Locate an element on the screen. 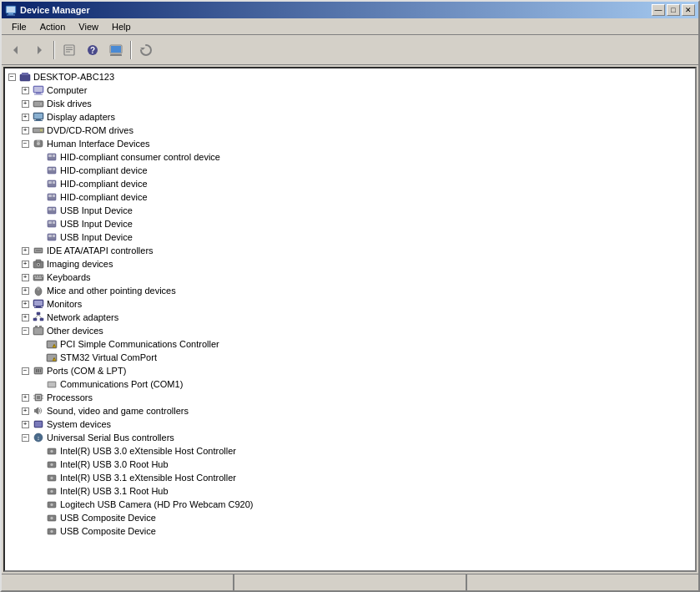 This screenshot has height=592, width=700. tree-item-usb-input2: USB Input Device is located at coordinates (350, 224).